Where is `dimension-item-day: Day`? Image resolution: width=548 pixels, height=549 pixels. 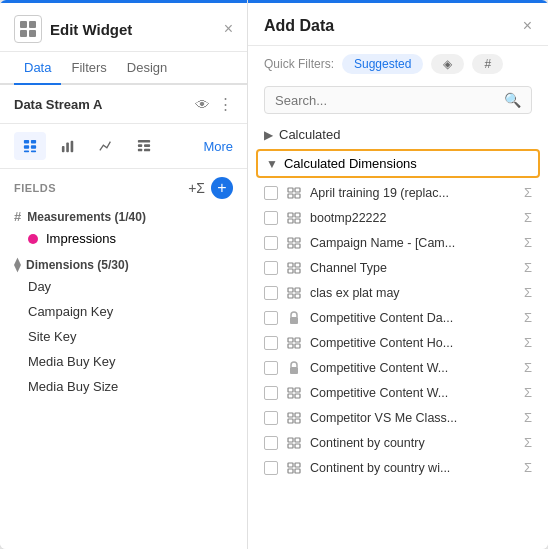
dimension-item-day: Day is located at coordinates (124, 286).